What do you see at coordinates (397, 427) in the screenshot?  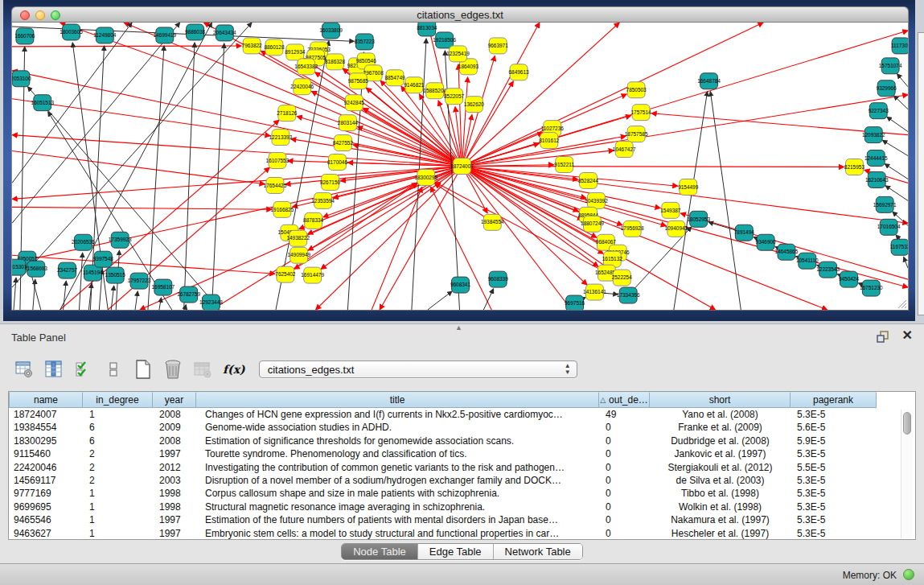 I see `cell-title: Genome-wide association studies in ADHD.` at bounding box center [397, 427].